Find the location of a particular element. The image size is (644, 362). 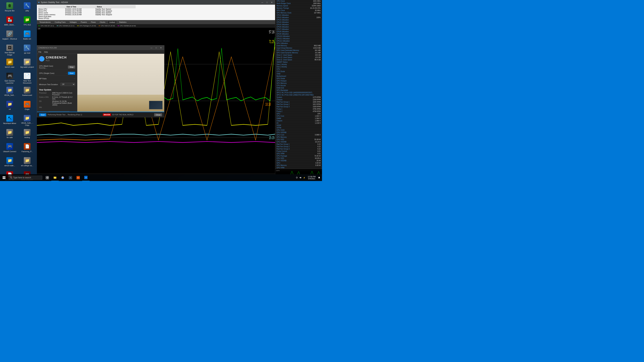

cinebench-controls: — □ ✕ is located at coordinates (156, 48).